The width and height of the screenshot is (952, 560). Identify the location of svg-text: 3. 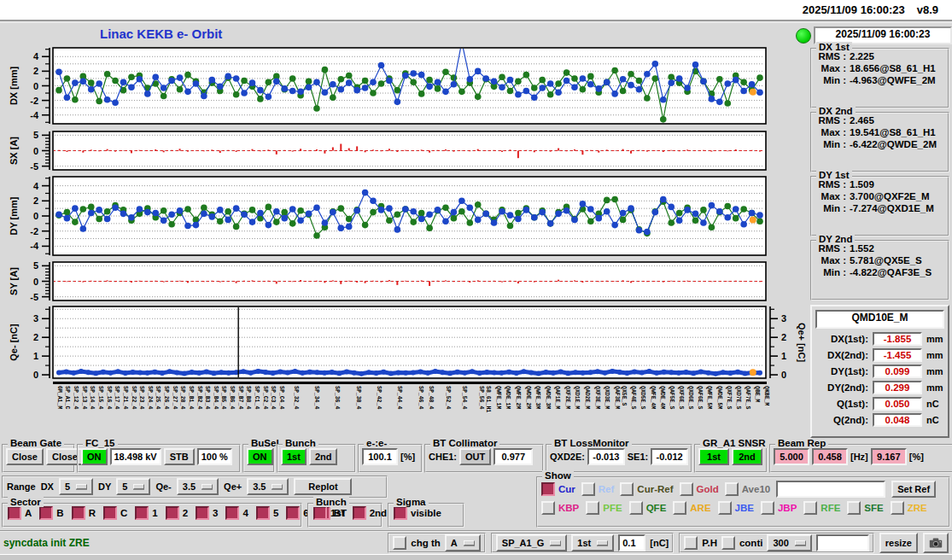
(784, 318).